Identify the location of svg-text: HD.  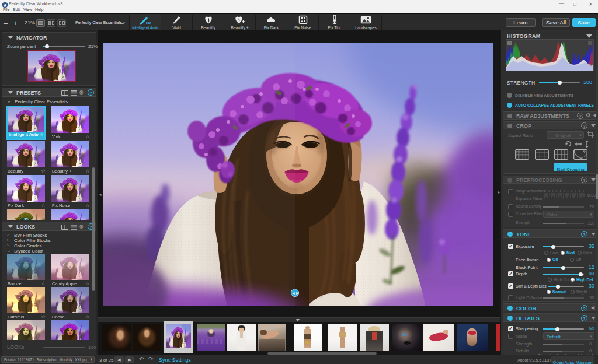
(148, 23).